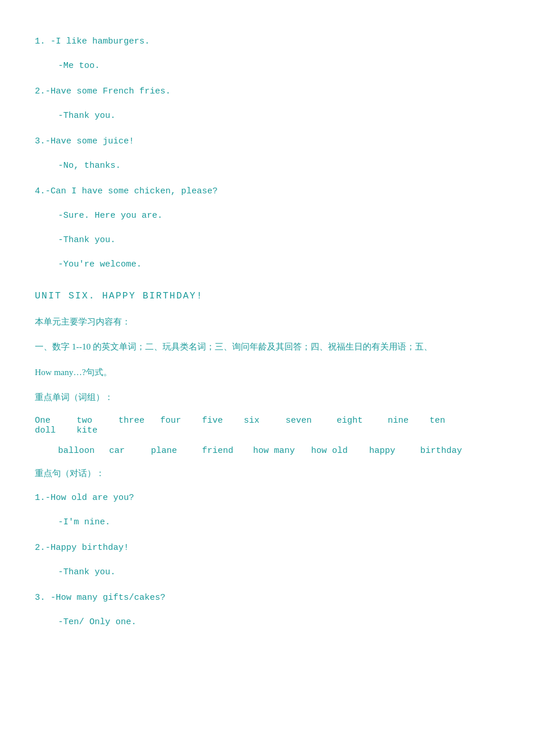 This screenshot has height=756, width=534. What do you see at coordinates (267, 240) in the screenshot?
I see `dialog-4-a2: -Thank you.` at bounding box center [267, 240].